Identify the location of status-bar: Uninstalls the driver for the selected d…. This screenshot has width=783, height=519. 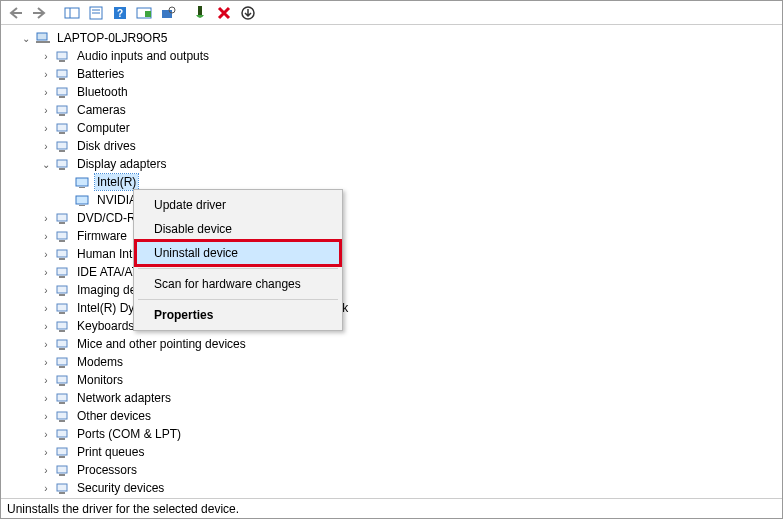
(392, 508).